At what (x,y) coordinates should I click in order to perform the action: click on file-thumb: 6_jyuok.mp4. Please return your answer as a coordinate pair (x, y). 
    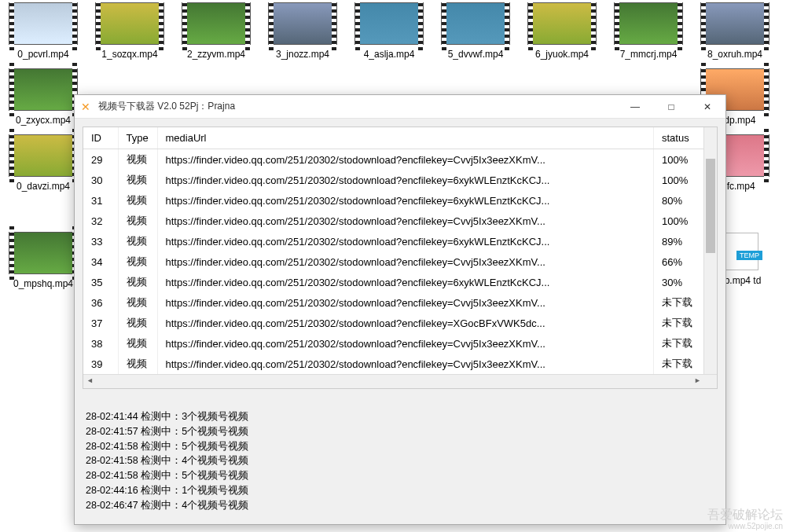
    Looking at the image, I should click on (562, 31).